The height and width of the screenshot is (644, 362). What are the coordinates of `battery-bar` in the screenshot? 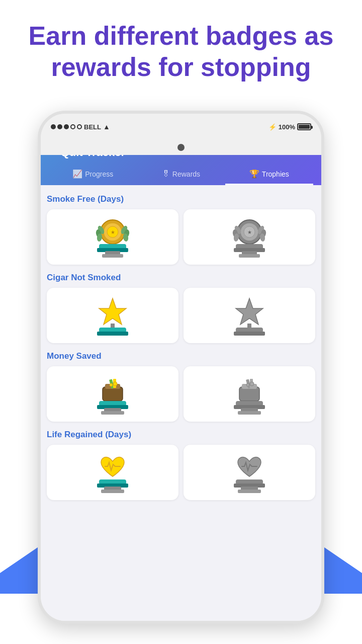 It's located at (304, 127).